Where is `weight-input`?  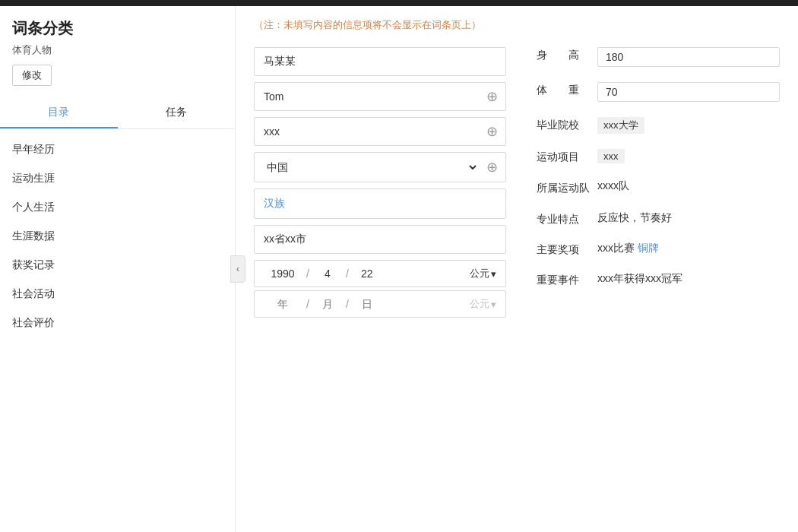
weight-input is located at coordinates (689, 92).